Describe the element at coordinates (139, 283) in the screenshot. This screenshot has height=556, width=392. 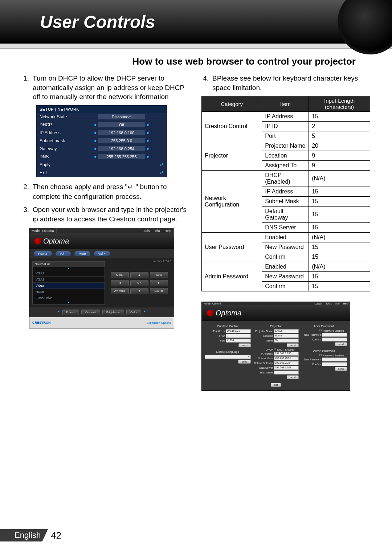
I see `ok-button: OK` at that location.